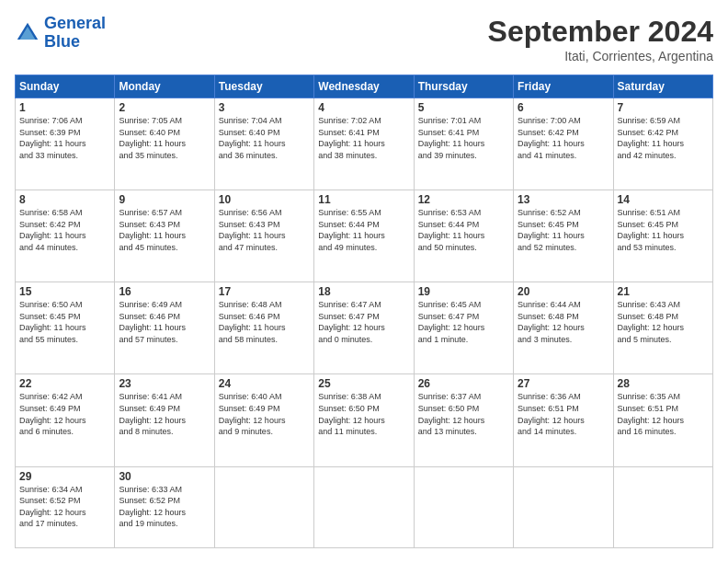 This screenshot has width=728, height=563. I want to click on calendar-cell: 7Sunrise: 6:59 AMSunset: 6:42 PMDaylight…, so click(663, 144).